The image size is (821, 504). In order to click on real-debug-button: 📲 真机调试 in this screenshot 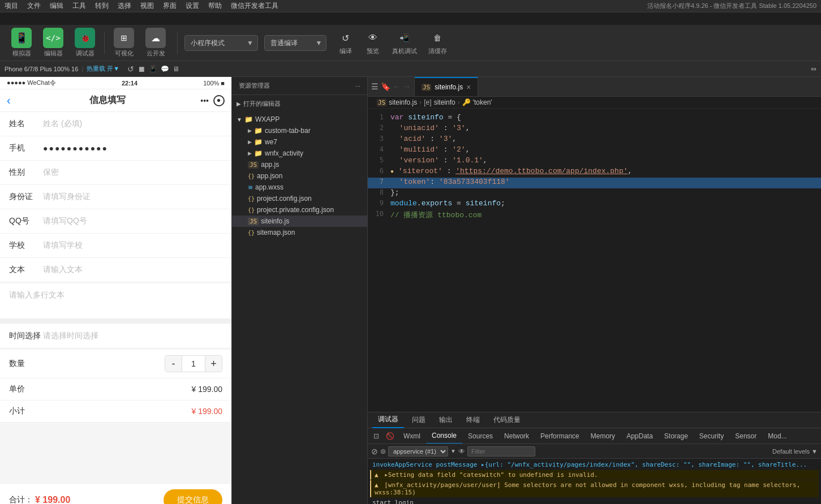, I will do `click(405, 43)`.